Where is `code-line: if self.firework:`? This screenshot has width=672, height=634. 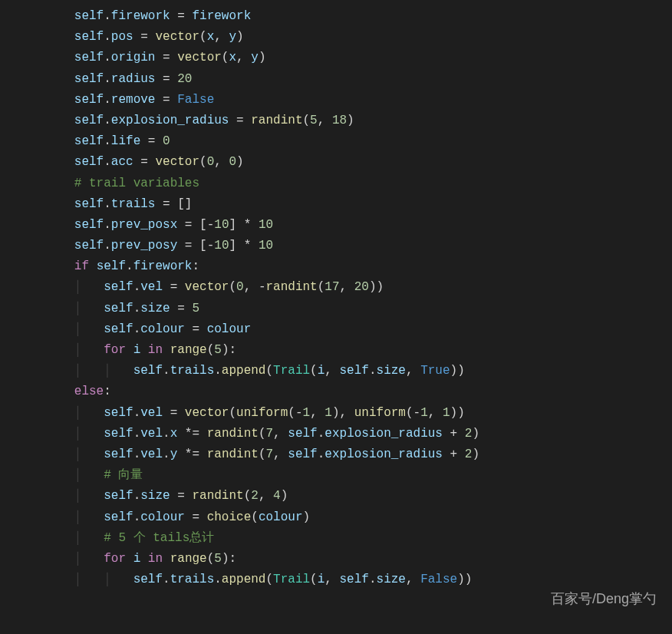 code-line: if self.firework: is located at coordinates (344, 267).